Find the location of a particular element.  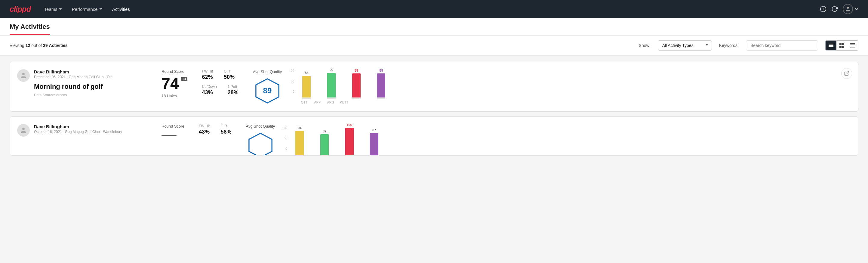

round-score-value: 74 +4 is located at coordinates (175, 83).